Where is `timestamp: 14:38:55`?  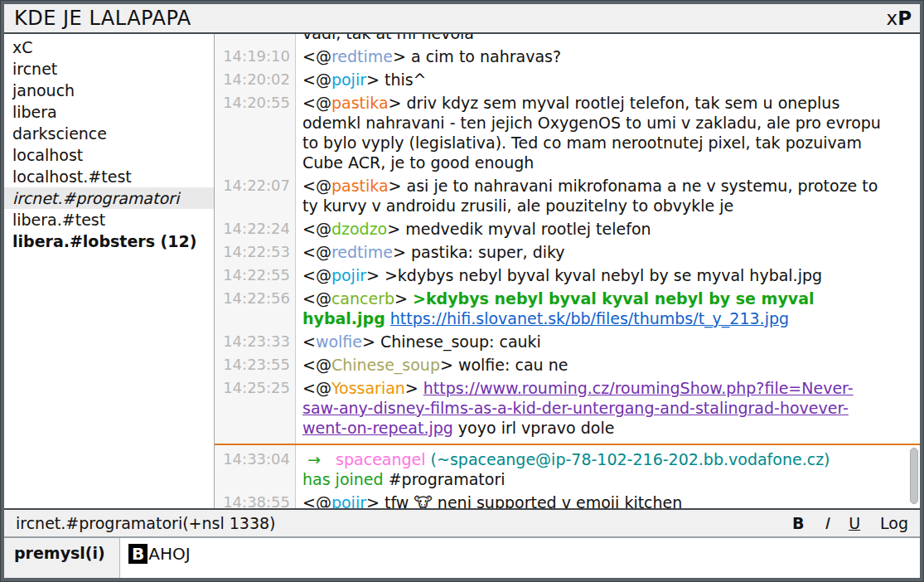
timestamp: 14:38:55 is located at coordinates (255, 501).